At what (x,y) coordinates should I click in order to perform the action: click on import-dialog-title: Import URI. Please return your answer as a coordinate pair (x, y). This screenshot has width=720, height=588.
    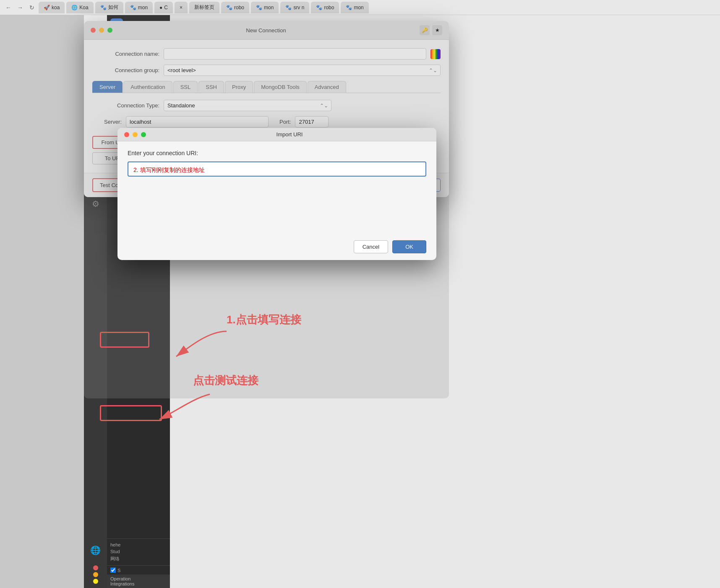
    Looking at the image, I should click on (290, 134).